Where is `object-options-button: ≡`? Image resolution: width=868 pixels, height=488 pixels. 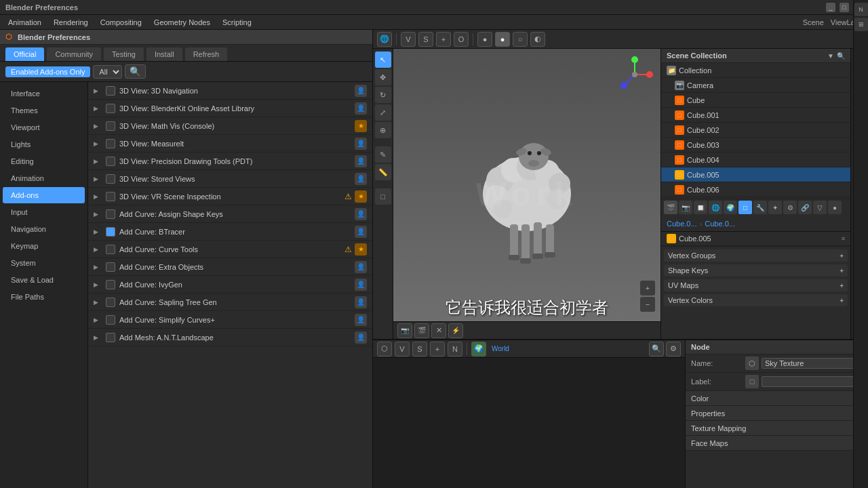 object-options-button: ≡ is located at coordinates (844, 239).